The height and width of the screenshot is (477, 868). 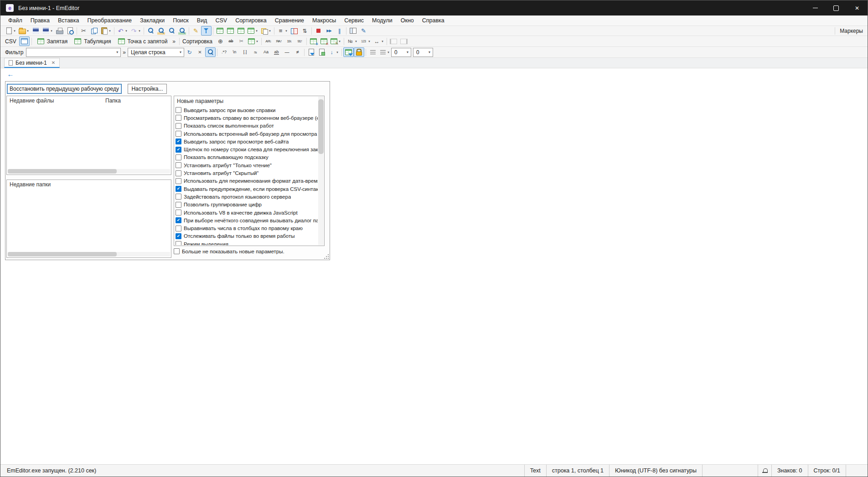 I want to click on paste-icon, so click(x=106, y=31).